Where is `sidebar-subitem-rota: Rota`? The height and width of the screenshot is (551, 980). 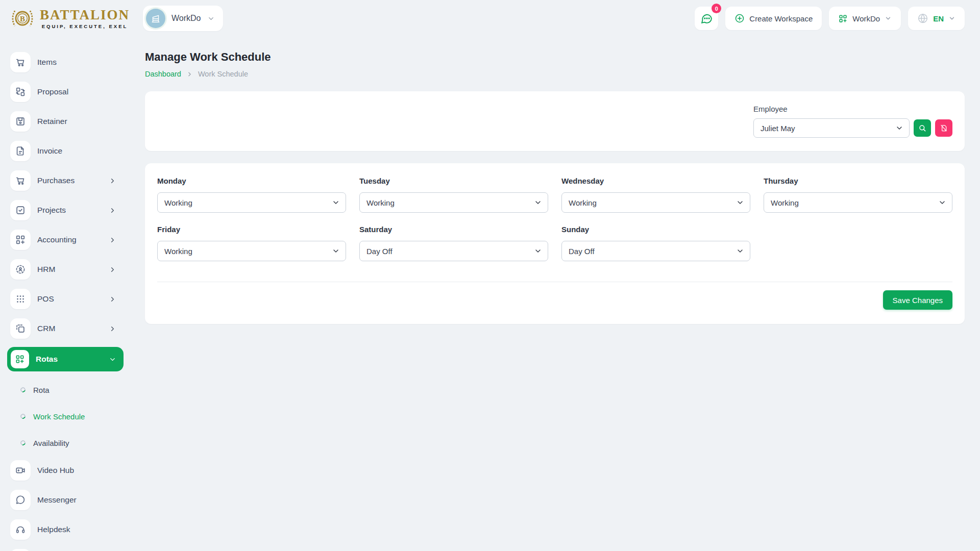
sidebar-subitem-rota: Rota is located at coordinates (70, 390).